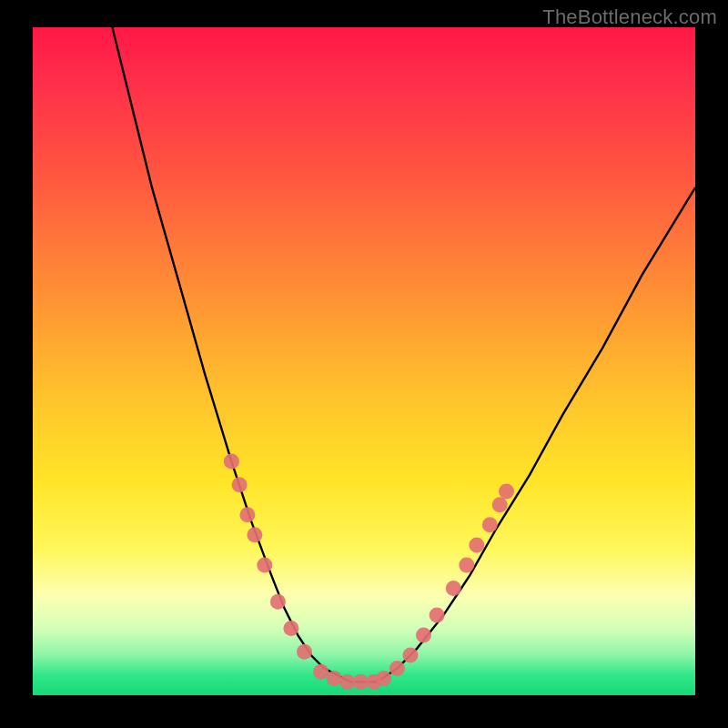  Describe the element at coordinates (630, 17) in the screenshot. I see `watermark-text: TheBottleneck.com` at that location.